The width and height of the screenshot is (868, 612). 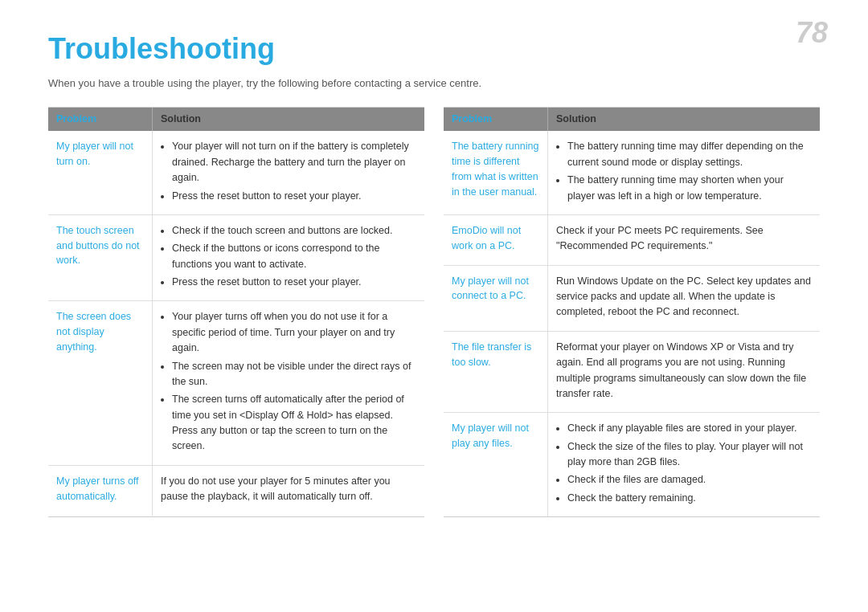 What do you see at coordinates (294, 423) in the screenshot?
I see `solution-item: The screen turns off automatically after…` at bounding box center [294, 423].